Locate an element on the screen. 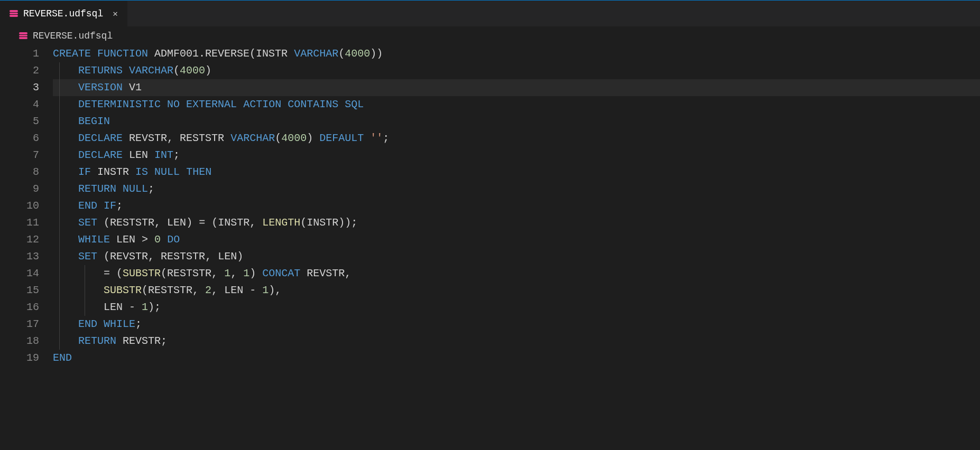 This screenshot has width=980, height=450. line-number: 1 is located at coordinates (20, 54).